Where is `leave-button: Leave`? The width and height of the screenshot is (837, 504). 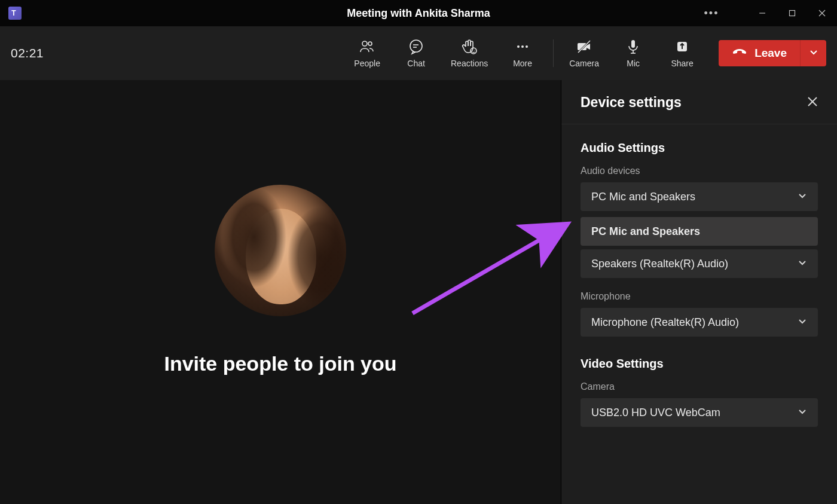
leave-button: Leave is located at coordinates (759, 53).